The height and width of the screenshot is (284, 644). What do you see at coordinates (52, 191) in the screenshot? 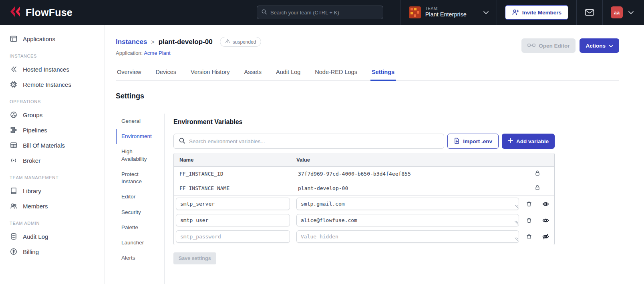
I see `sidebar-item-library: Library` at bounding box center [52, 191].